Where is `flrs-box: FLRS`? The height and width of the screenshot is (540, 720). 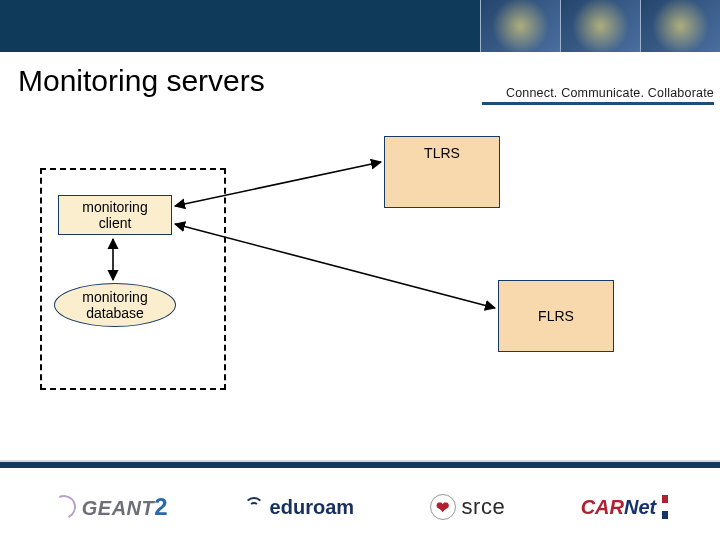 flrs-box: FLRS is located at coordinates (556, 316).